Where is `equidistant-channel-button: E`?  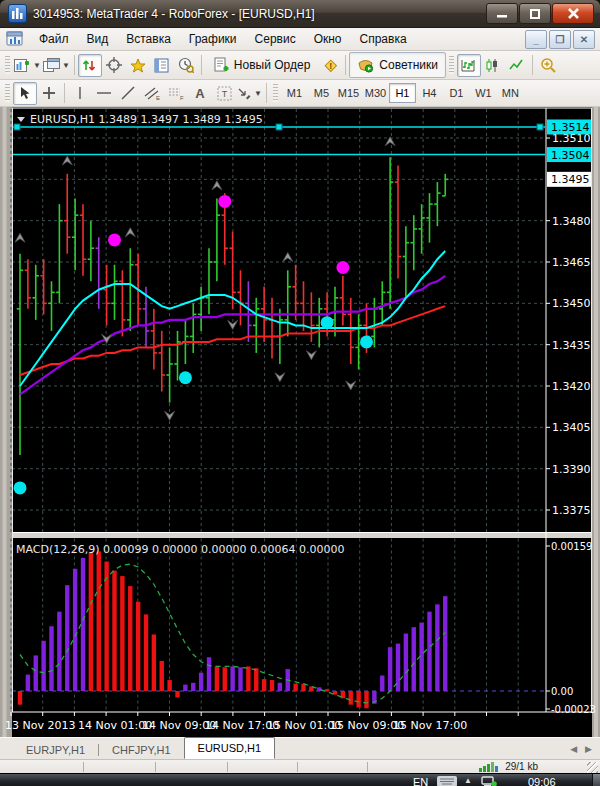 equidistant-channel-button: E is located at coordinates (152, 94).